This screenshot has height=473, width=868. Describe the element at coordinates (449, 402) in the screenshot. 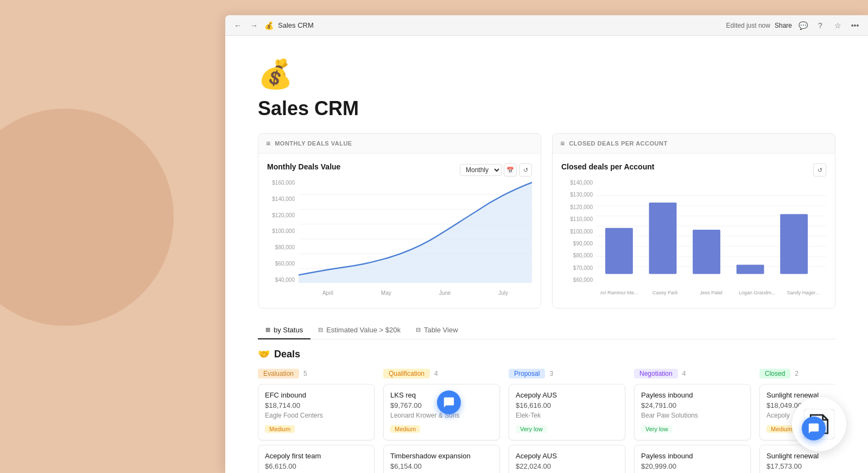

I see `chat-bubble-left` at that location.